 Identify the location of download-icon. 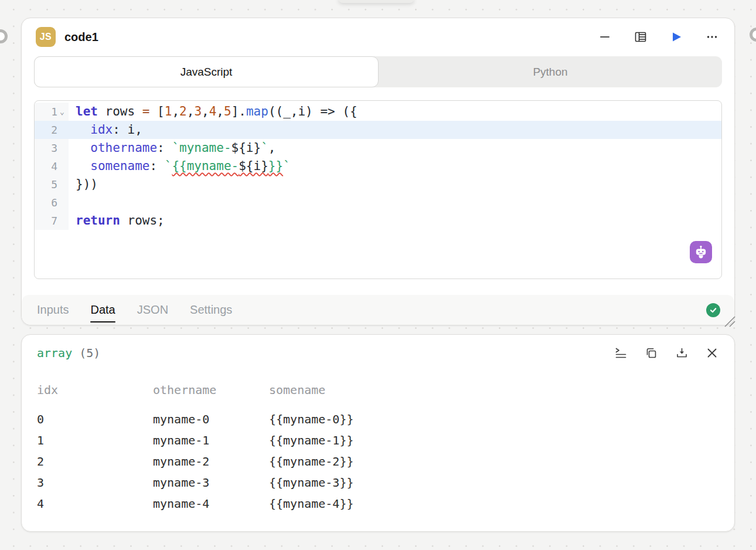
(682, 353).